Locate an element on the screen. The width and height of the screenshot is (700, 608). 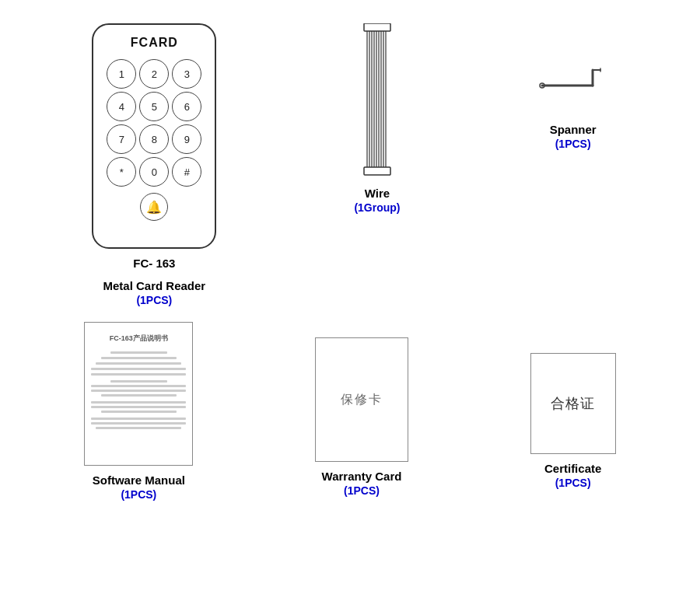
warranty-qty: (1PCS) is located at coordinates (362, 491).